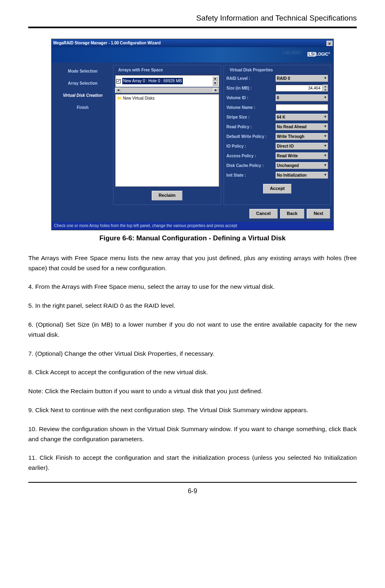 The height and width of the screenshot is (588, 385). What do you see at coordinates (119, 98) in the screenshot?
I see `folder-icon: 📁` at bounding box center [119, 98].